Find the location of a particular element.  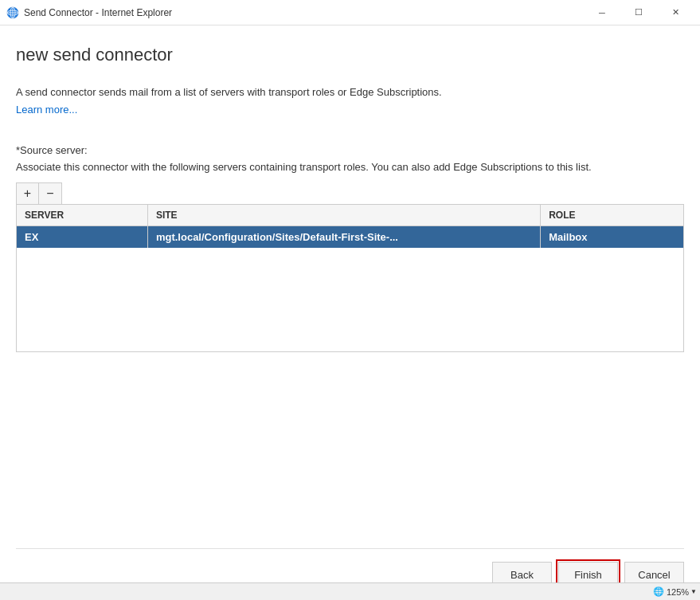

window-title: Send Connector - Internet Explorer is located at coordinates (304, 13).